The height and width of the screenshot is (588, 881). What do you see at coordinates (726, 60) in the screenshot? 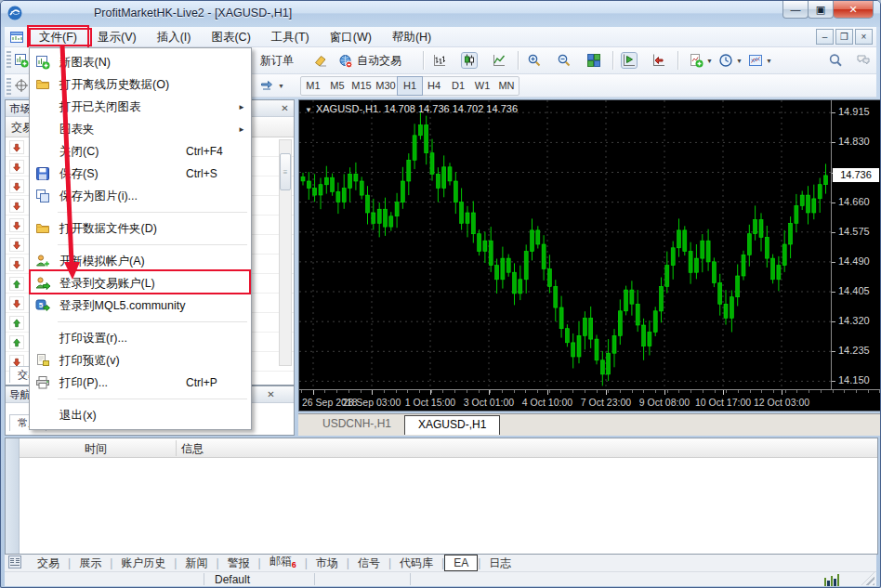
I see `periods-icon` at bounding box center [726, 60].